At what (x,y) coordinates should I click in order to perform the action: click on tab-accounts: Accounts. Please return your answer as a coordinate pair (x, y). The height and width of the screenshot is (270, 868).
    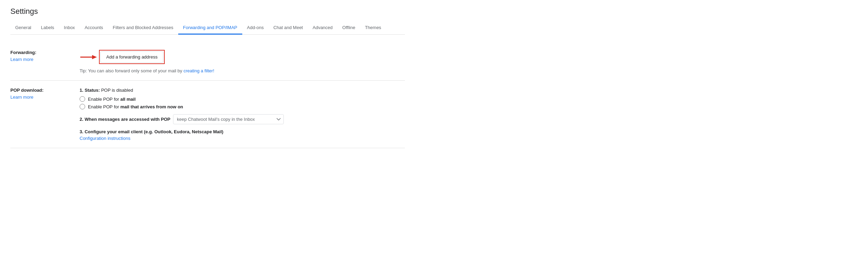
    Looking at the image, I should click on (93, 28).